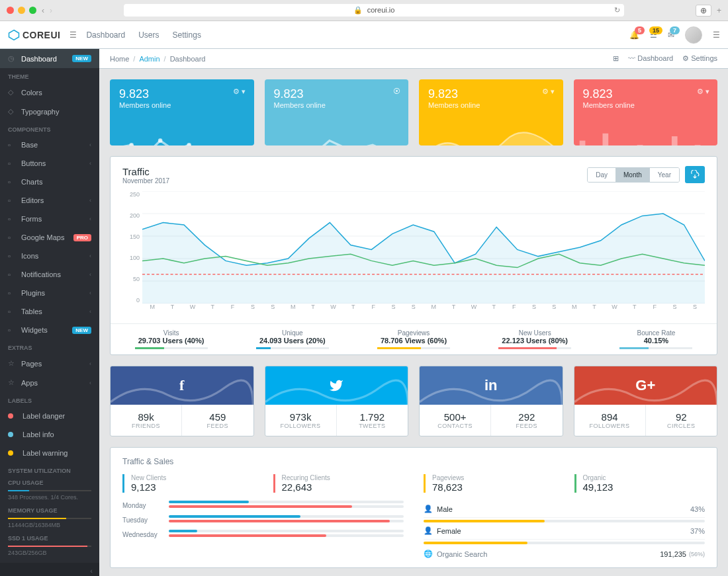 This screenshot has width=728, height=576. Describe the element at coordinates (187, 35) in the screenshot. I see `nav-settings: Settings` at that location.